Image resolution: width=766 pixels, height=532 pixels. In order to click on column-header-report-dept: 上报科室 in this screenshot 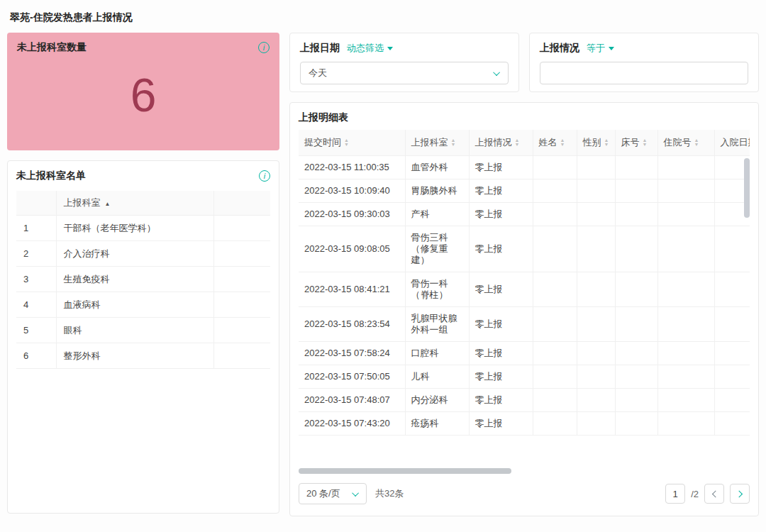, I will do `click(437, 143)`.